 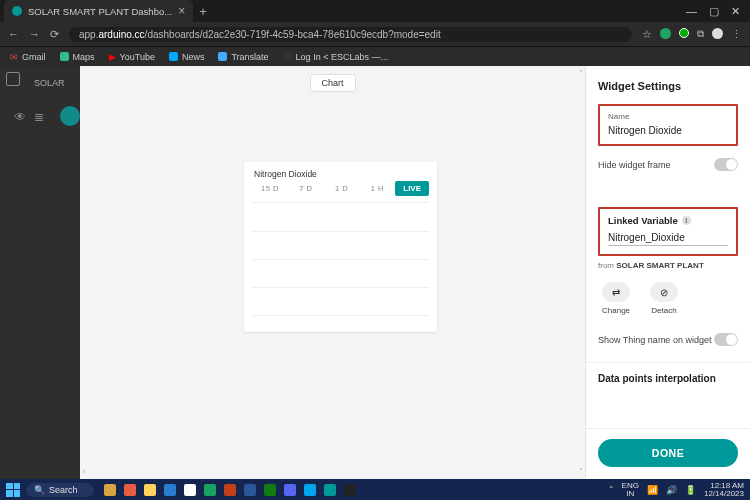 I want to click on browser-addressbar: ← → ⟳ app.arduino.cc/dashboards/d2ac2e30…, so click(x=375, y=34).